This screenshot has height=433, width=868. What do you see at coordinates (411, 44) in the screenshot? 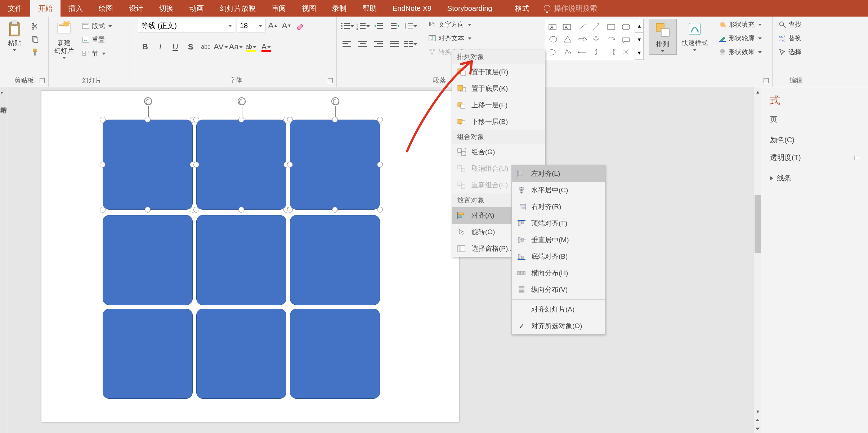
I see `columns-button` at bounding box center [411, 44].